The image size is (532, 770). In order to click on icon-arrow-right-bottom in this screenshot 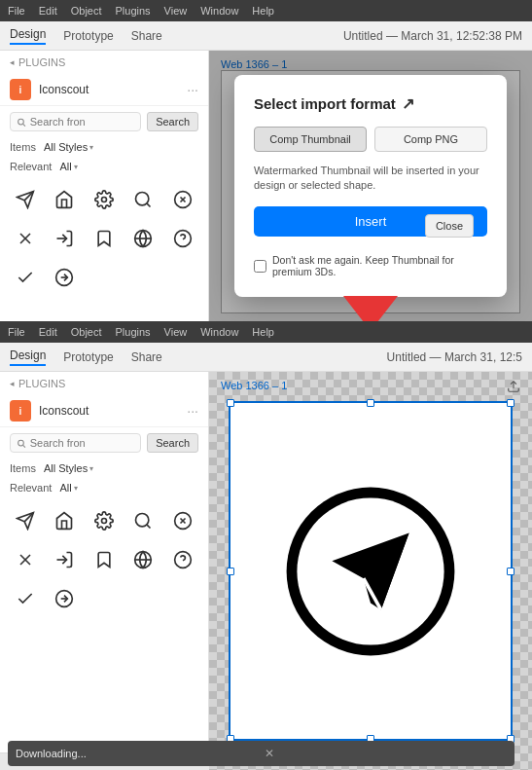, I will do `click(64, 599)`.